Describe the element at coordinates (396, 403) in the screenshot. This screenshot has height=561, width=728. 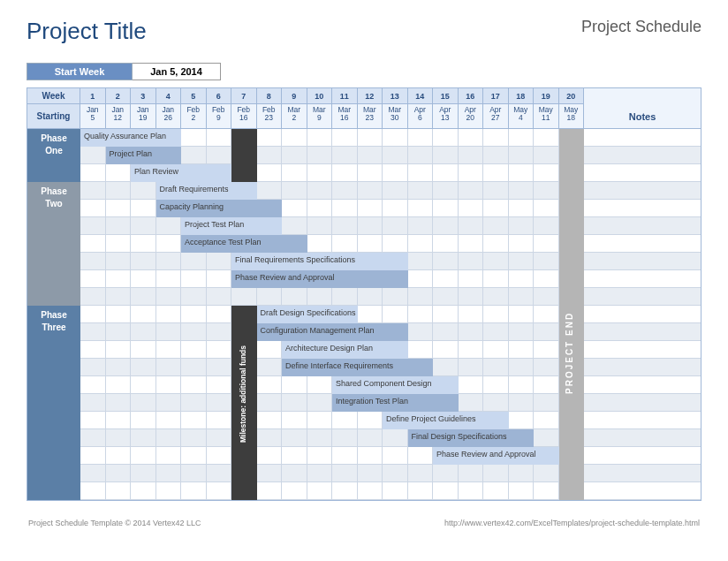
I see `task-bar: Integration Test Plan` at that location.